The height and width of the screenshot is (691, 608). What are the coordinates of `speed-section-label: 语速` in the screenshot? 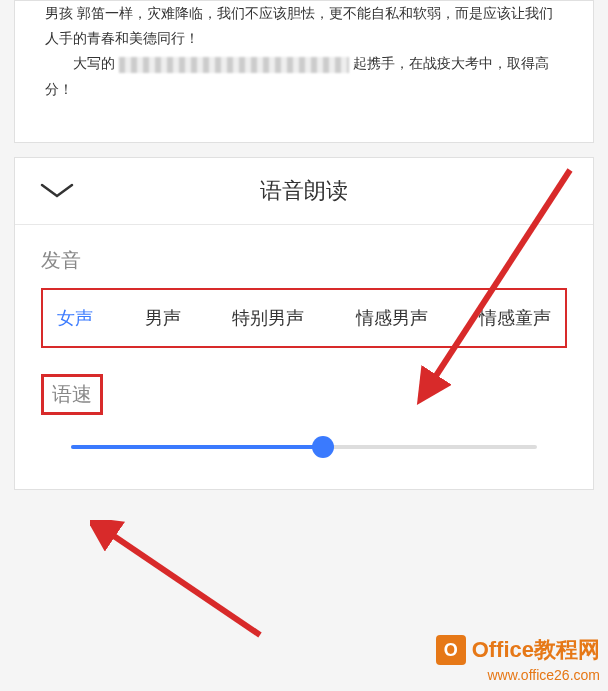 It's located at (72, 394).